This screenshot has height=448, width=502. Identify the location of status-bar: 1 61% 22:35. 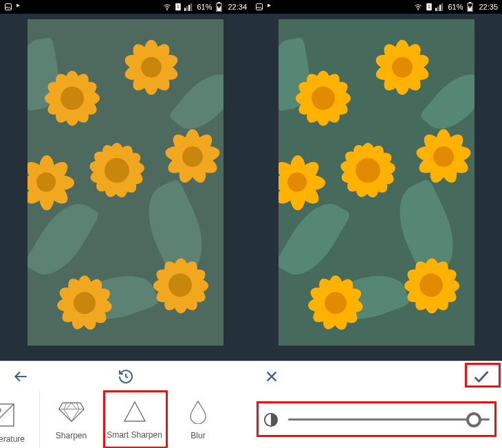
(377, 7).